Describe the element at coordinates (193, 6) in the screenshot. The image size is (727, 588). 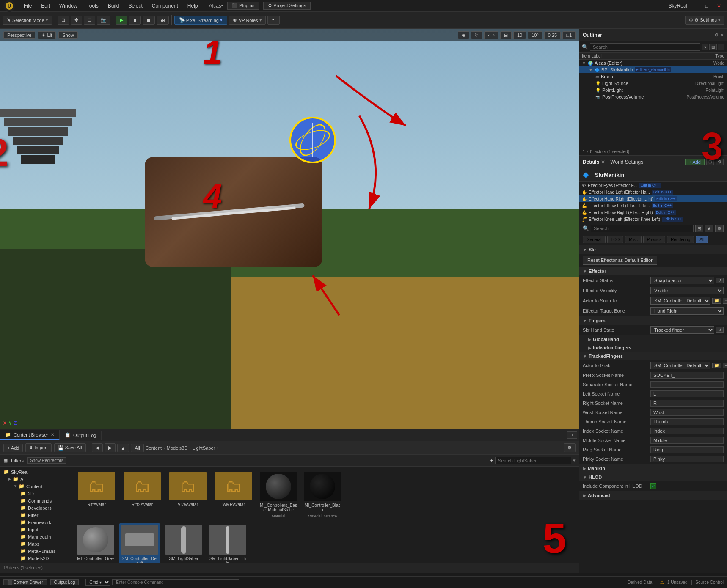
I see `menu-help: Help` at that location.